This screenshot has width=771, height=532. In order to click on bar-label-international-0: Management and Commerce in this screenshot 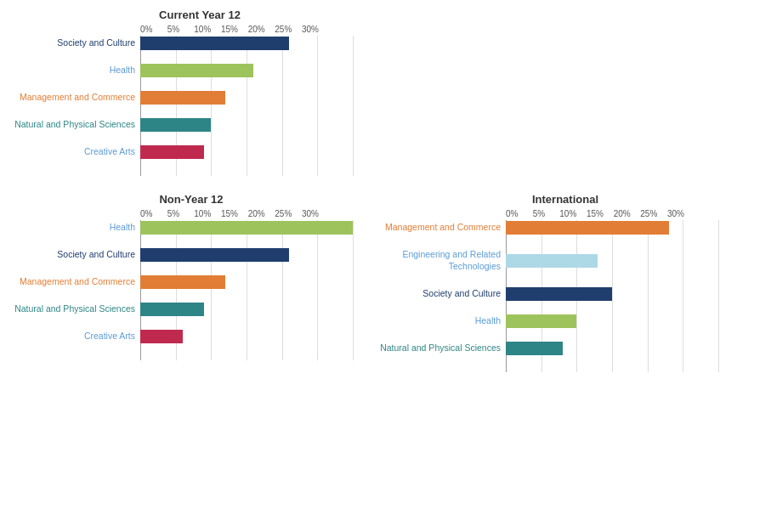, I will do `click(440, 228)`.